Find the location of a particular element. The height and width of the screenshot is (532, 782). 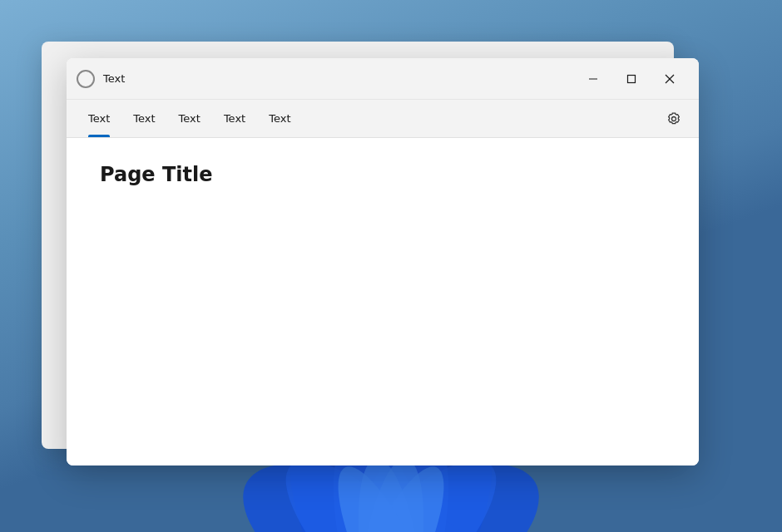

page-title: Page Title is located at coordinates (383, 175).